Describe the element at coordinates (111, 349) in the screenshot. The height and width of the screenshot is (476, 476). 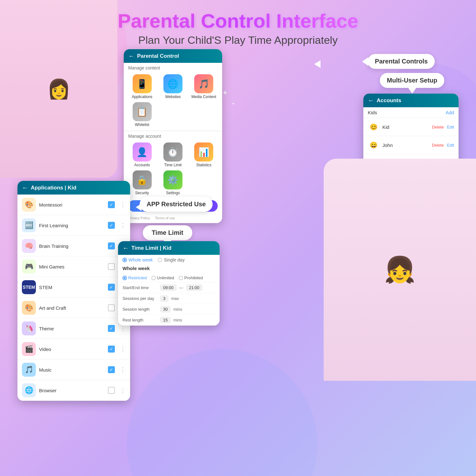
I see `video-checkbox: ✓` at that location.